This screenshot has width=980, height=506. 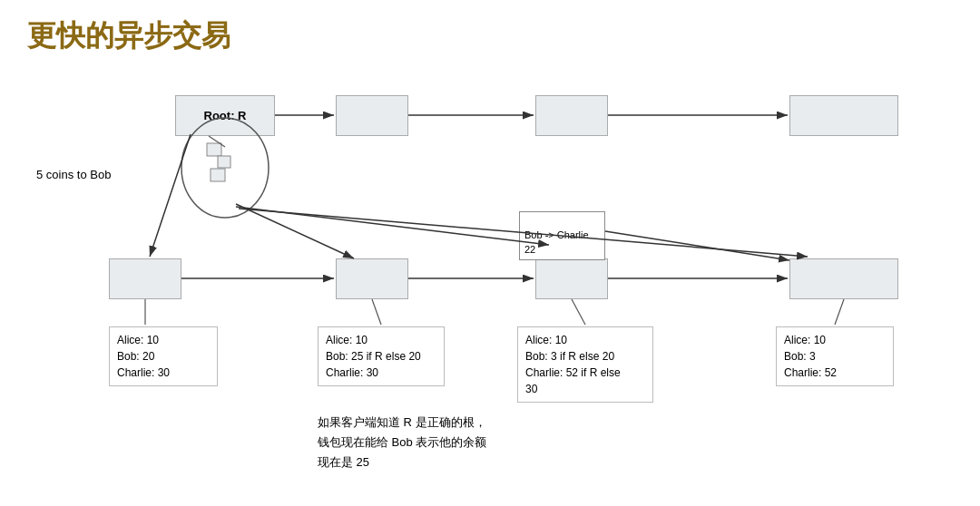 What do you see at coordinates (74, 174) in the screenshot?
I see `coins-label: 5 coins to Bob` at bounding box center [74, 174].